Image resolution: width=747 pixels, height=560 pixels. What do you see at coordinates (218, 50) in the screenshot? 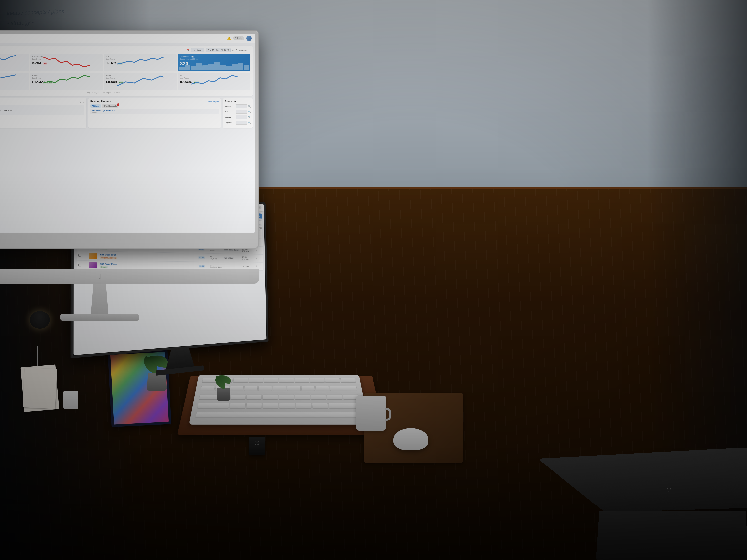
I see `date-range: Sep 15 - Sep 21, 2020` at bounding box center [218, 50].